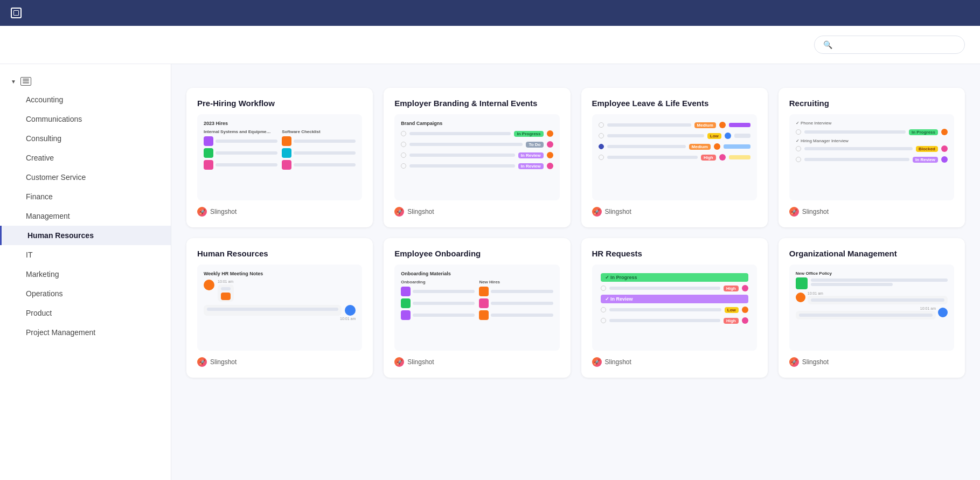 The width and height of the screenshot is (980, 480). Describe the element at coordinates (872, 308) in the screenshot. I see `template-preview: New Office Policy 10:01 am` at that location.